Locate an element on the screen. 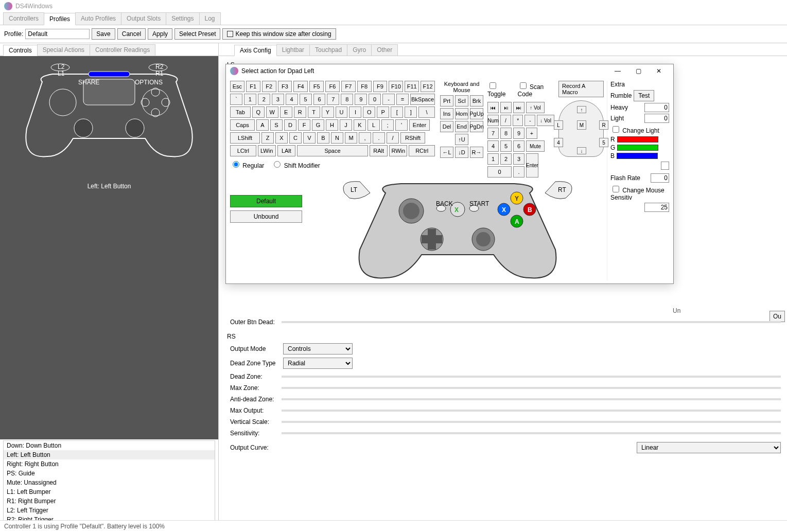  key-down: ↓D is located at coordinates (462, 152).